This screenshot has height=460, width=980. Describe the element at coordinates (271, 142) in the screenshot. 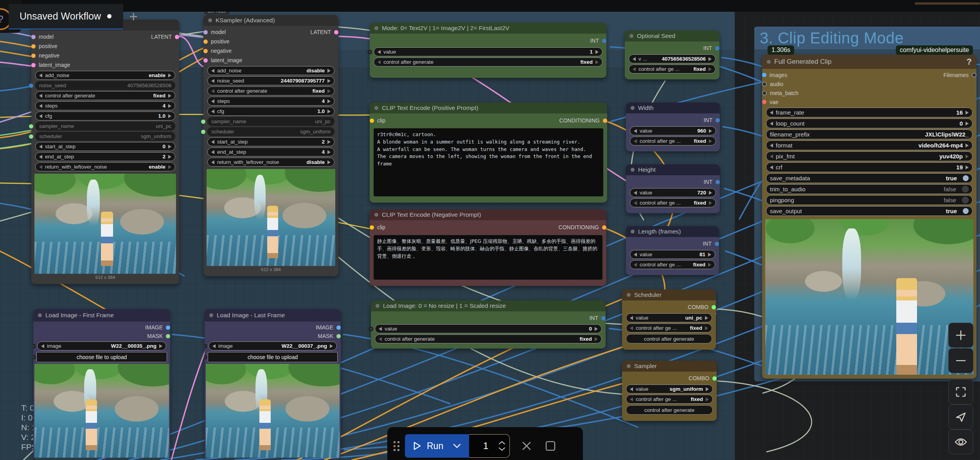

I see `widget-start-at-step: start_at_step2` at that location.